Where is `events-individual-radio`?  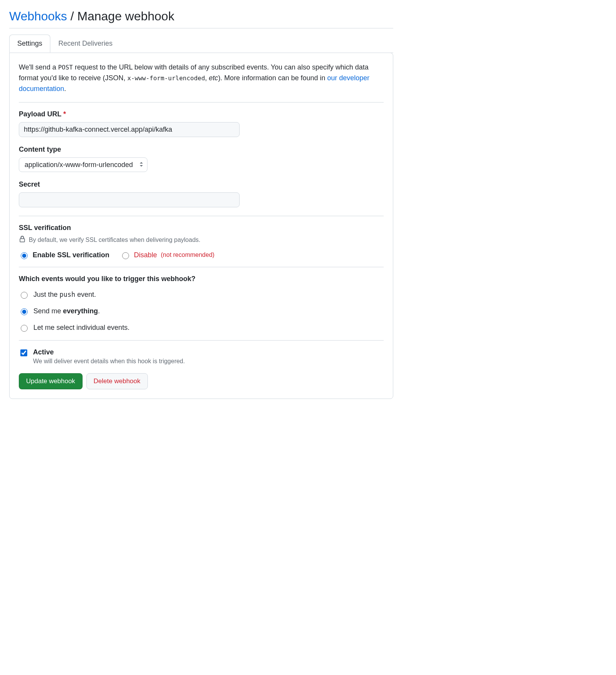
events-individual-radio is located at coordinates (24, 328).